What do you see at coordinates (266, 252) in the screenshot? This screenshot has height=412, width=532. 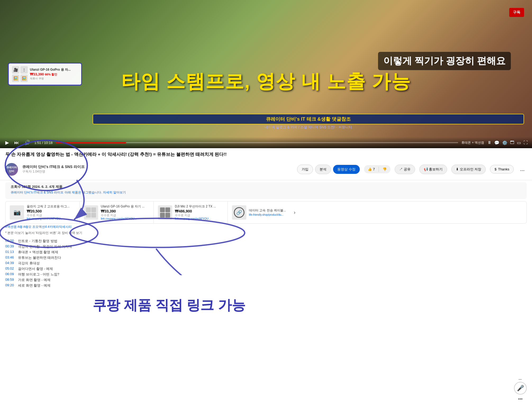 I see `timestamp-2: 01:13 휴대폰 + 액션캠 촬영 예제` at bounding box center [266, 252].